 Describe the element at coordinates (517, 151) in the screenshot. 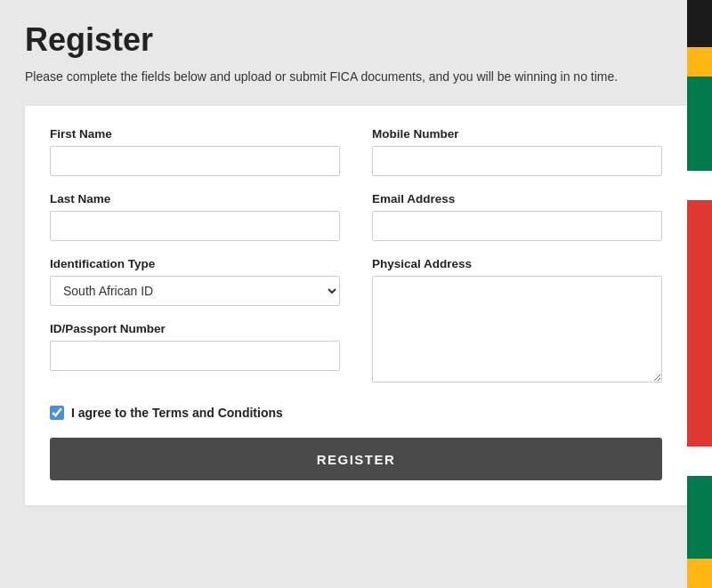

I see `mobile-number-group: Mobile Number` at that location.